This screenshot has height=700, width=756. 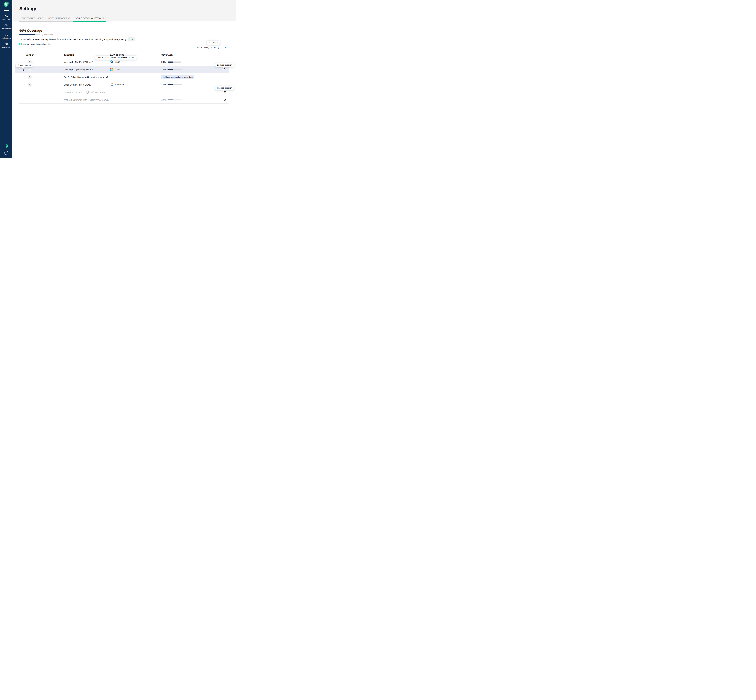 What do you see at coordinates (73, 39) in the screenshot?
I see `coverage-description: Your workforce meets the requirement for…` at bounding box center [73, 39].